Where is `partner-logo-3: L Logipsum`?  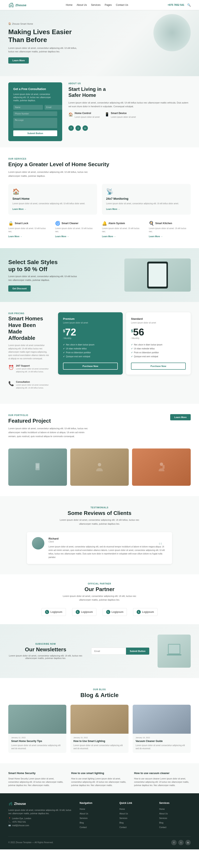
partner-logo-3: L Logipsum is located at coordinates (115, 612).